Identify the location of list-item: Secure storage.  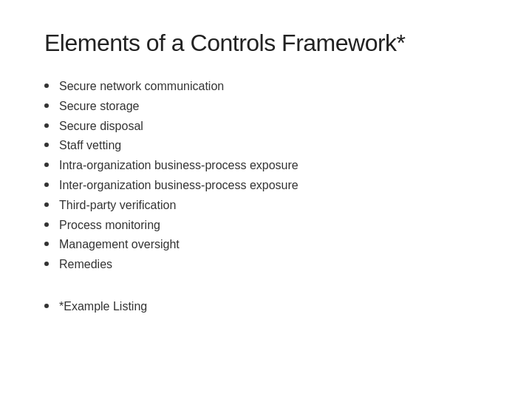
(266, 106).